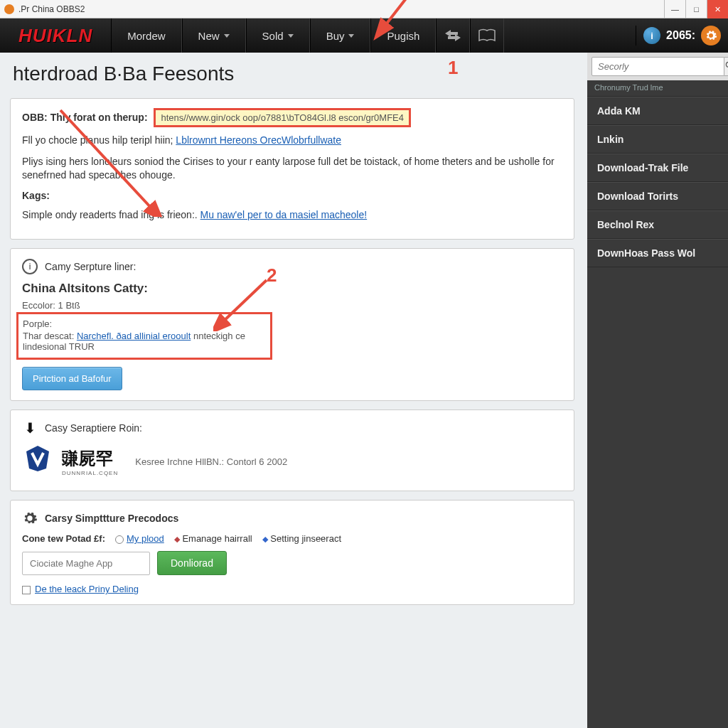 Image resolution: width=728 pixels, height=728 pixels. I want to click on annotation-number-1: 1, so click(453, 68).